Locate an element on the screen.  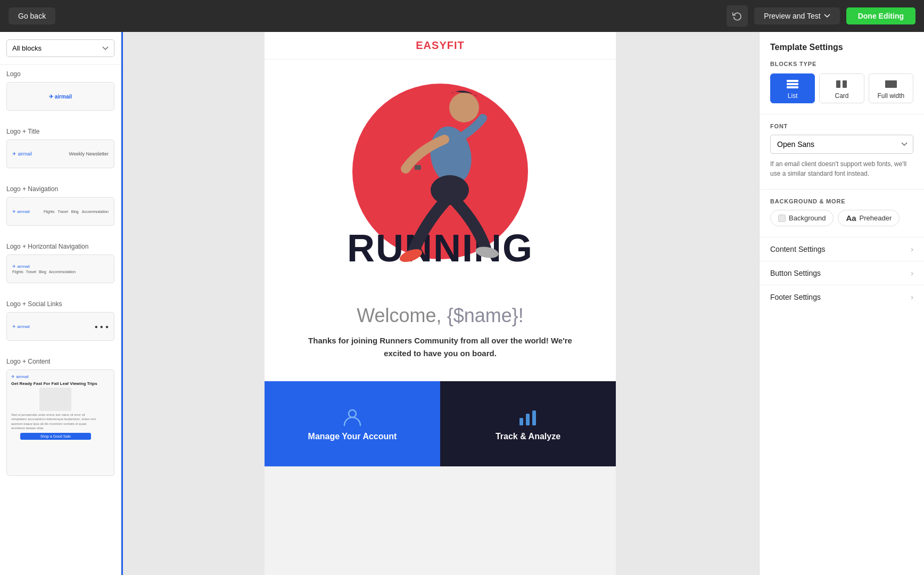
sidebar-block-logo: ✈ airmail is located at coordinates (61, 96).